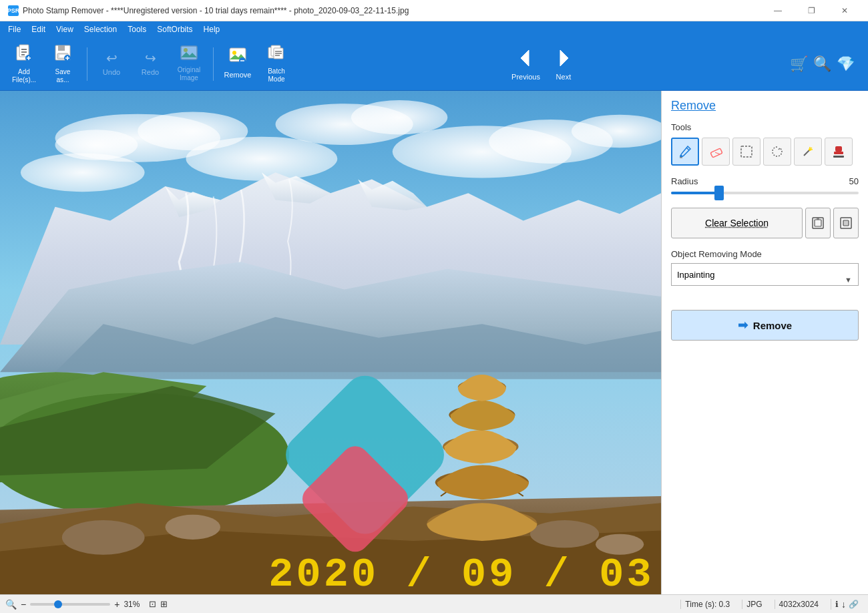 Image resolution: width=868 pixels, height=613 pixels. Describe the element at coordinates (189, 74) in the screenshot. I see `original-image-label: OriginalImage` at that location.